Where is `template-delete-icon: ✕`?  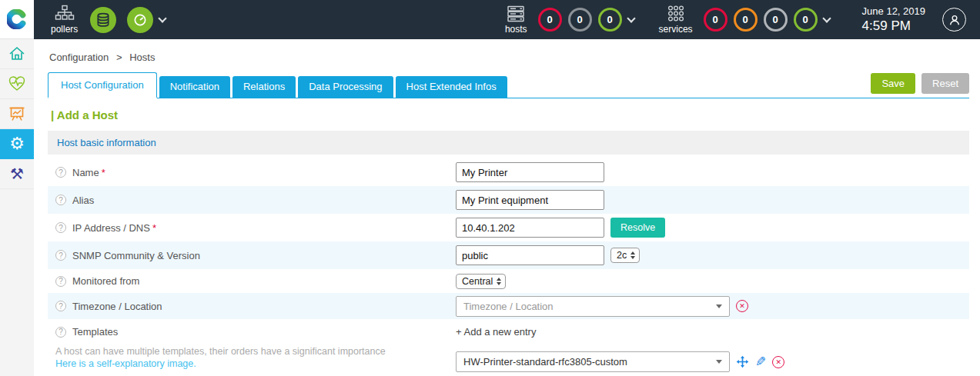 template-delete-icon: ✕ is located at coordinates (778, 362).